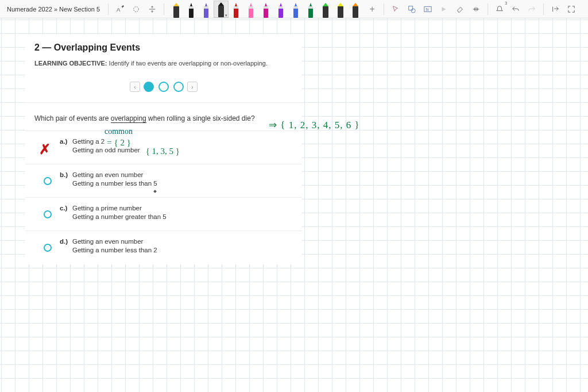  Describe the element at coordinates (118, 9) in the screenshot. I see `svg-text: A` at that location.